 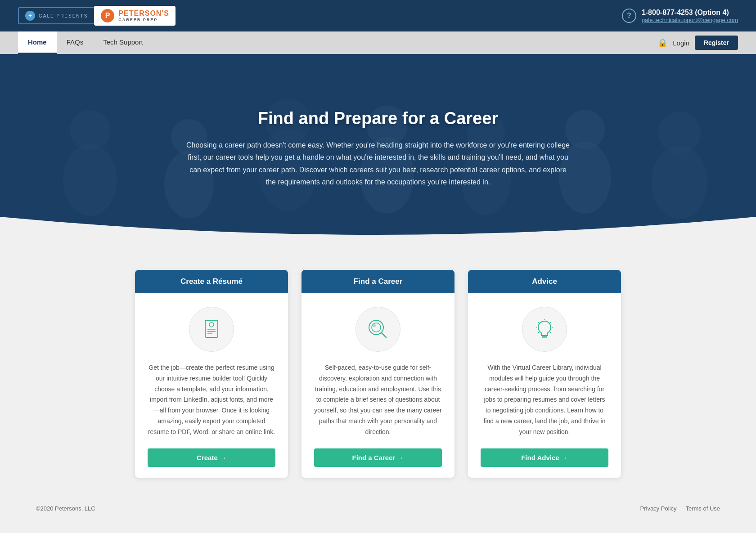 I want to click on find-career-card-body: Self-paced, easy-to-use guide for self-d…, so click(x=378, y=385).